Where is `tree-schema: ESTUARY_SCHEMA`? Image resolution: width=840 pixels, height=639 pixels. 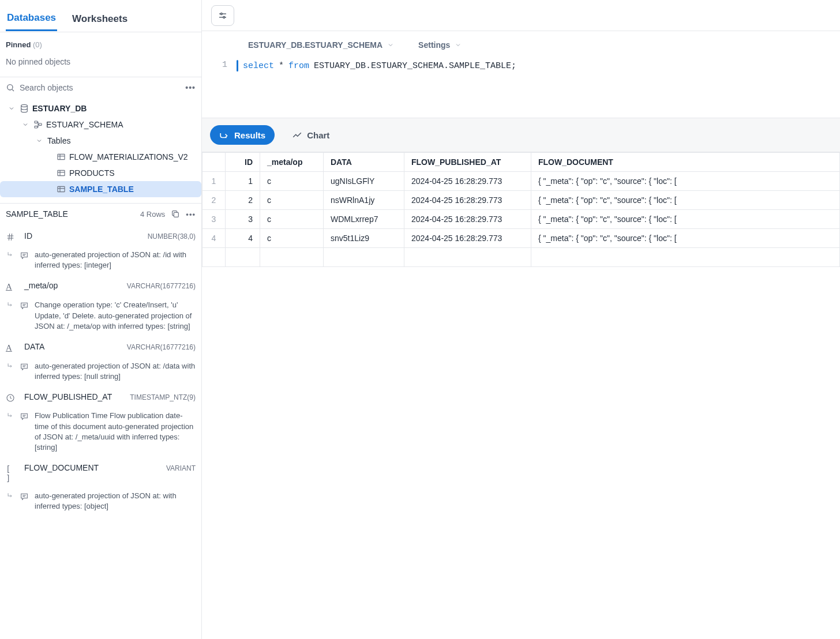
tree-schema: ESTUARY_SCHEMA is located at coordinates (100, 125).